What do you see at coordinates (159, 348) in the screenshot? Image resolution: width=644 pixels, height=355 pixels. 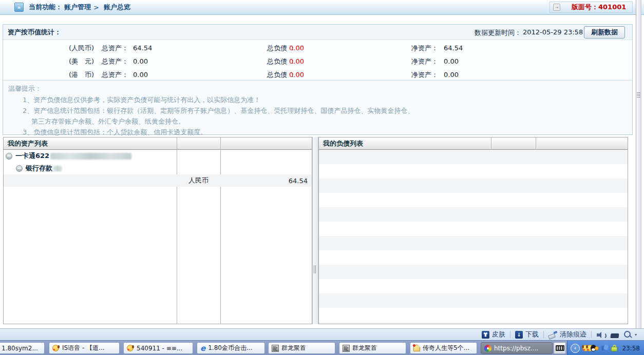 I see `taskbar-button-label: 540911 - ≡≡...` at bounding box center [159, 348].